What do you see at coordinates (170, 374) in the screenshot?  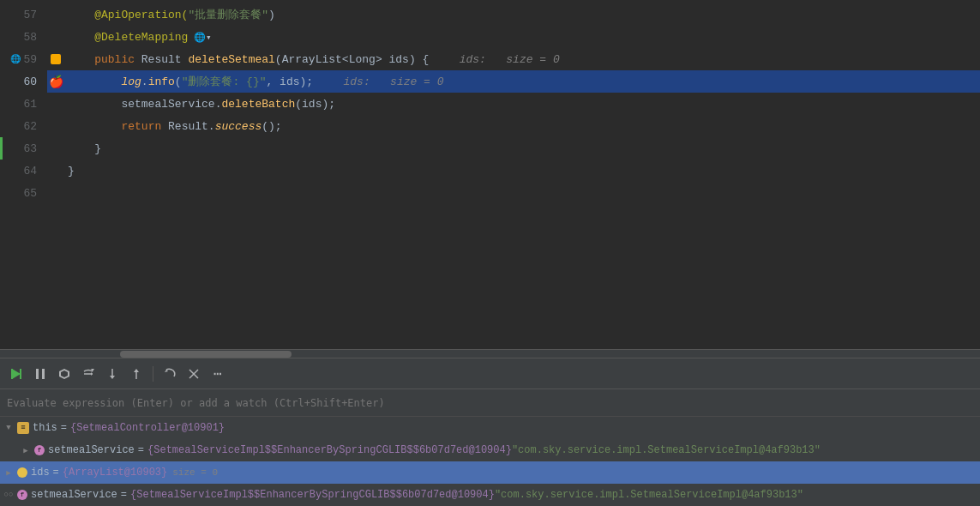 I see `rerun-button` at bounding box center [170, 374].